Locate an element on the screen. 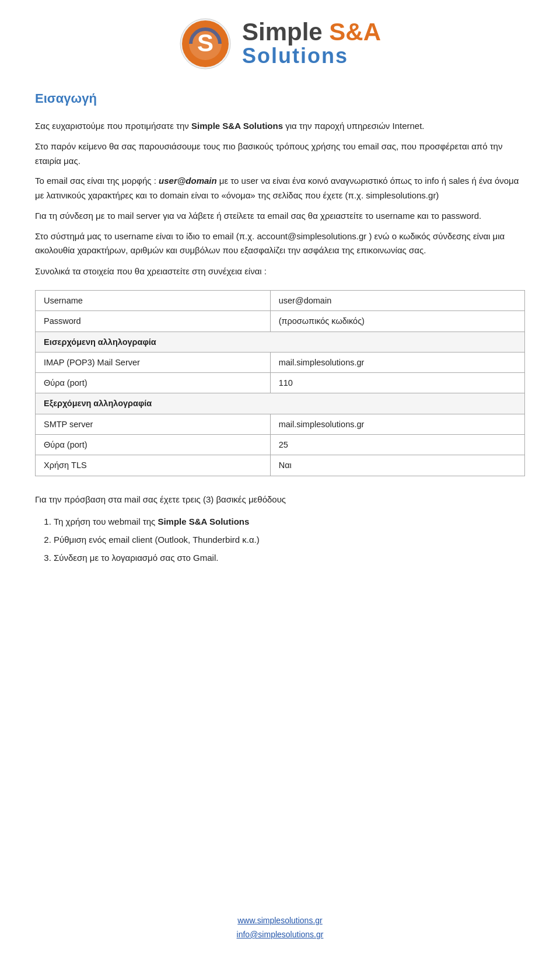 Image resolution: width=560 pixels, height=963 pixels. table-row: Εξερχόμενη αλληλογραφία is located at coordinates (280, 404).